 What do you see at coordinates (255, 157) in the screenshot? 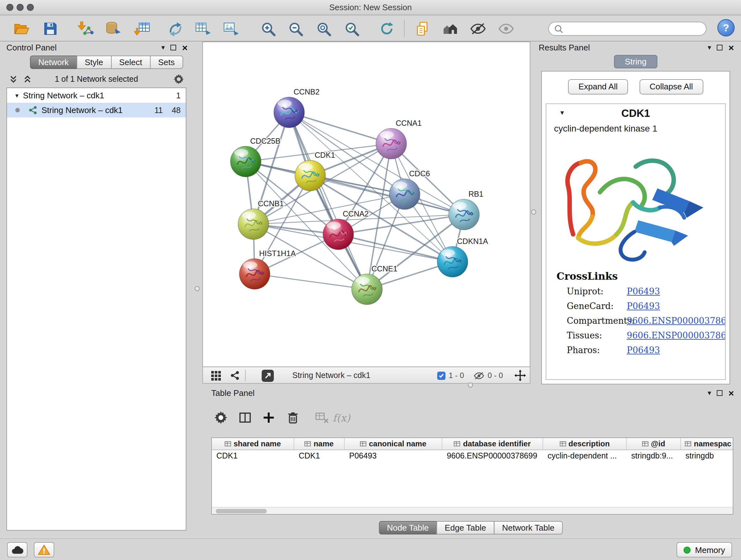
I see `network-node-cdc25b: CDC25B` at bounding box center [255, 157].